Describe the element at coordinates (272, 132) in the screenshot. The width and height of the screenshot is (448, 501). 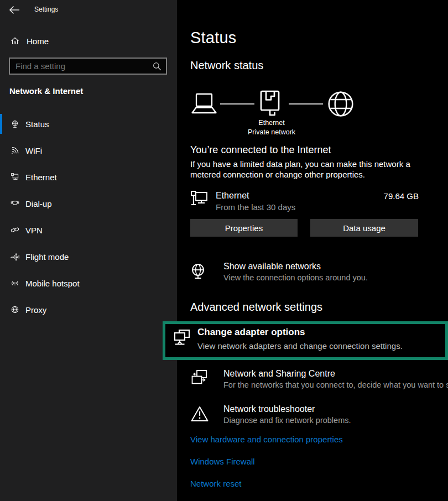
I see `diagram-network-type: Private network` at that location.